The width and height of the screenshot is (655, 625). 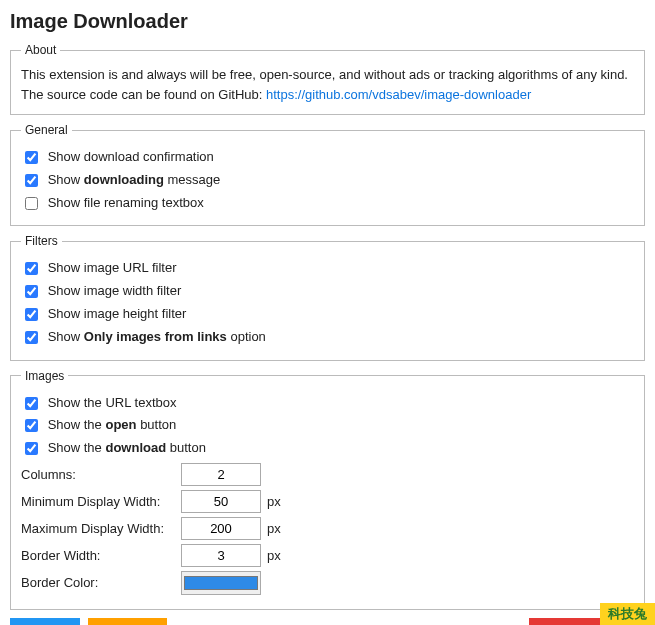 What do you see at coordinates (66, 180) in the screenshot?
I see `show-downloading-message-label-pre: Show` at bounding box center [66, 180].